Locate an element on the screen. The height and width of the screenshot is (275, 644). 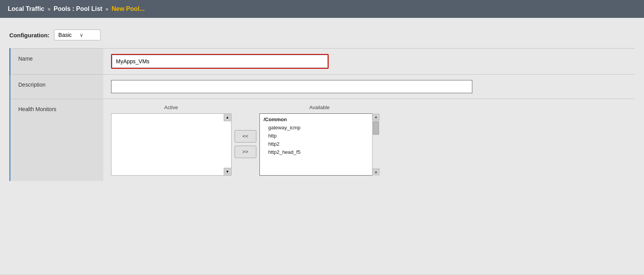
list-item: http2_head_f5 is located at coordinates (320, 152).